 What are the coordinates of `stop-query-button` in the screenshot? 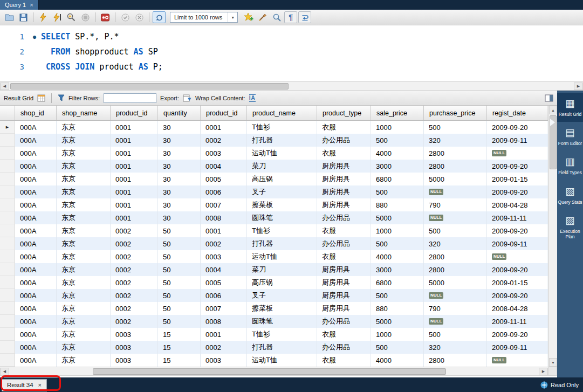 It's located at (85, 17).